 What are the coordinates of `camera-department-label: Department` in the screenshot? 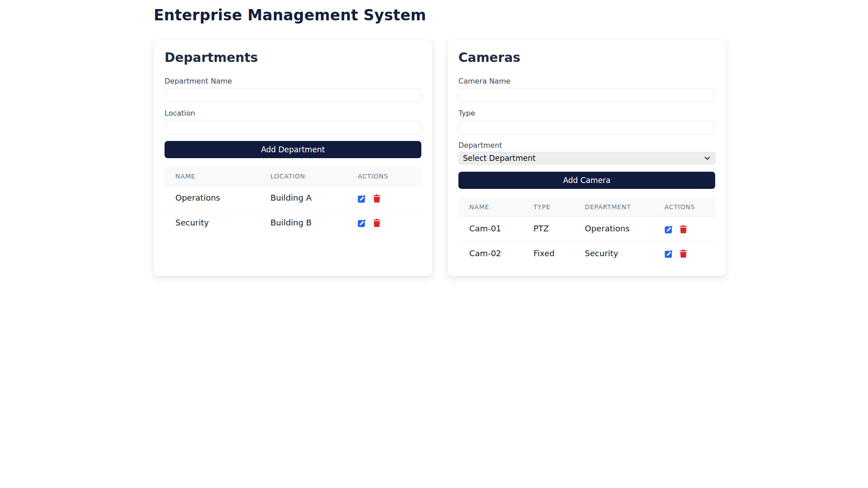 It's located at (587, 145).